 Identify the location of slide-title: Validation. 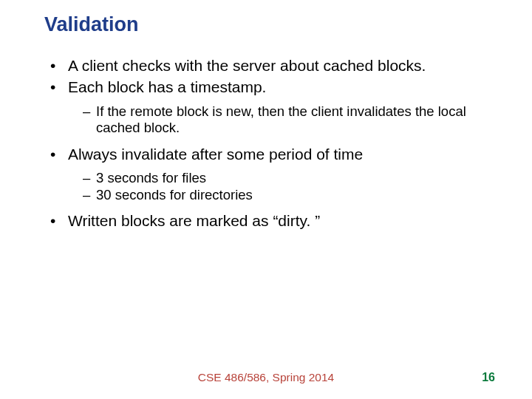
(266, 25).